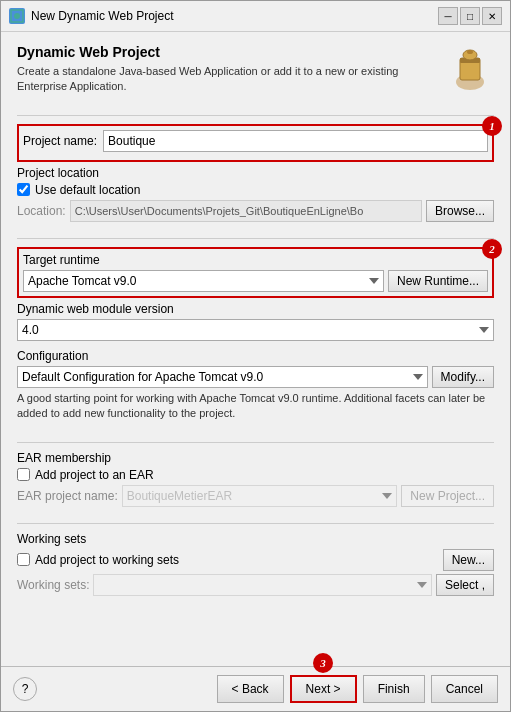 Image resolution: width=511 pixels, height=712 pixels. Describe the element at coordinates (470, 16) in the screenshot. I see `window-controls: ─ □ ✕` at that location.